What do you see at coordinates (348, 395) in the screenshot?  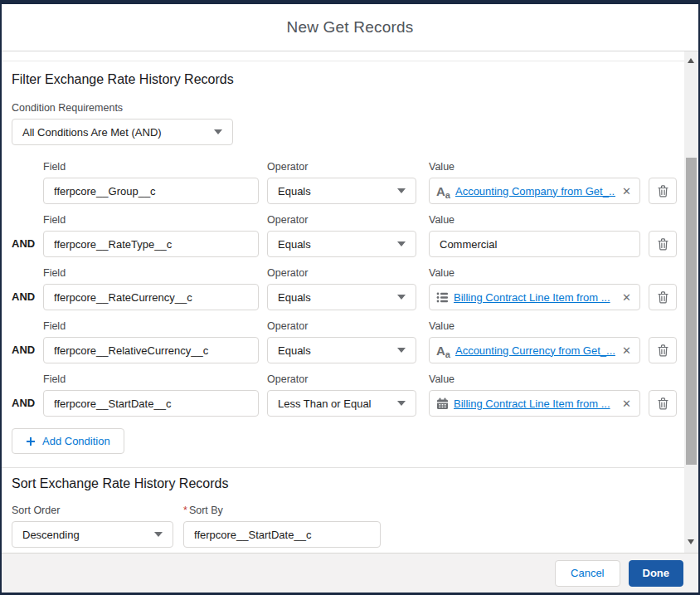 I see `condition-row: AND Field Operator Less Than or Equal Va…` at bounding box center [348, 395].